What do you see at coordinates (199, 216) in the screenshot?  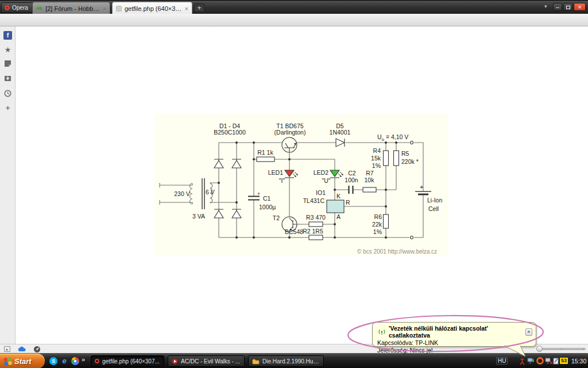 I see `label-transformer-power: 3 VA` at bounding box center [199, 216].